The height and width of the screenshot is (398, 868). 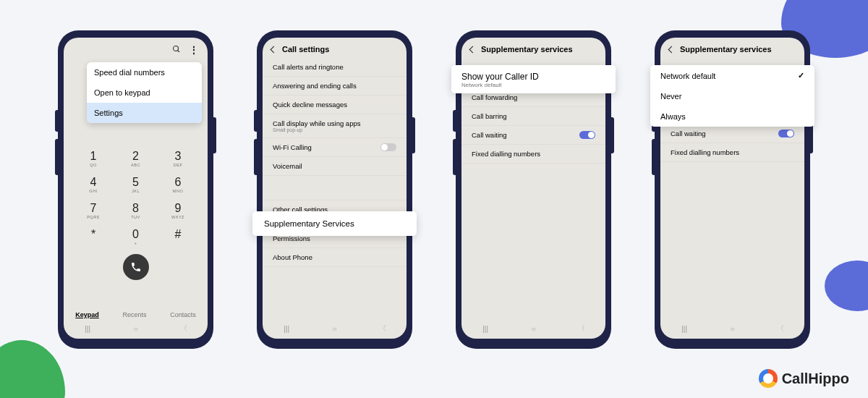 What do you see at coordinates (688, 76) in the screenshot?
I see `option-label: Network default` at bounding box center [688, 76].